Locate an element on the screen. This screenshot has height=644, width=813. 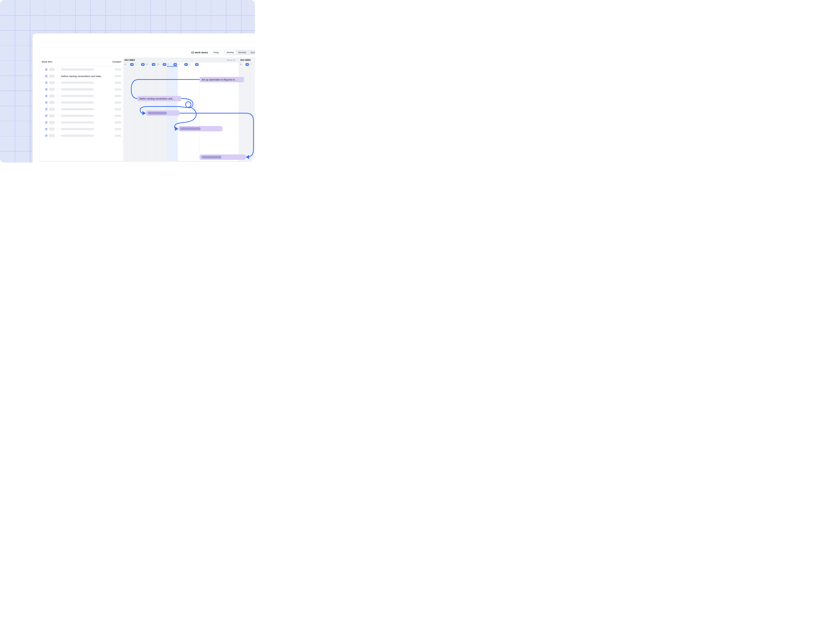
today-button: Today is located at coordinates (216, 52).